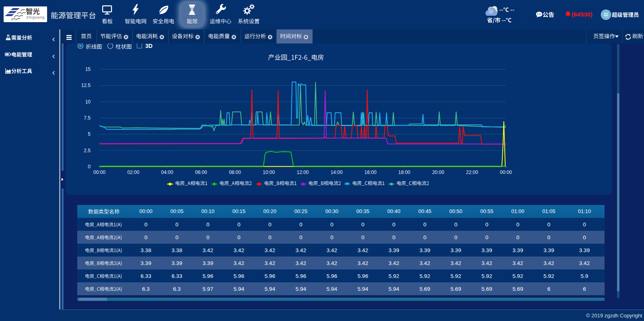 This screenshot has height=321, width=644. I want to click on svg-text: 08:00, so click(235, 172).